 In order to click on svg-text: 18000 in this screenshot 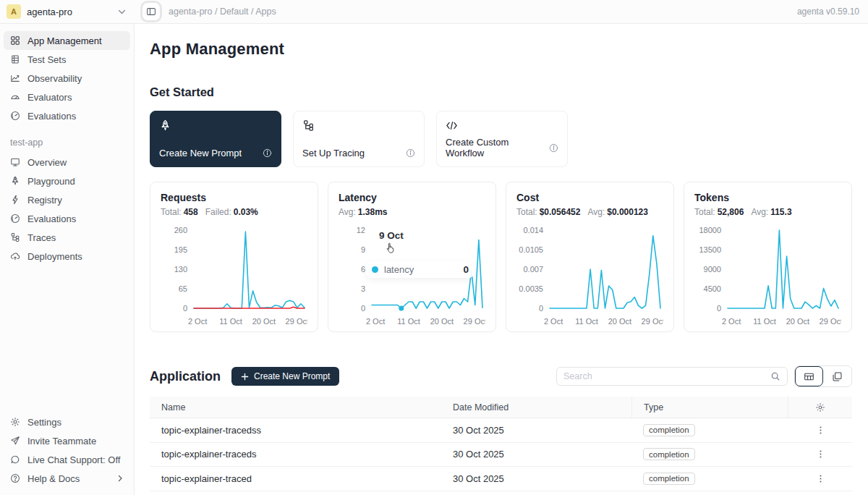, I will do `click(710, 230)`.